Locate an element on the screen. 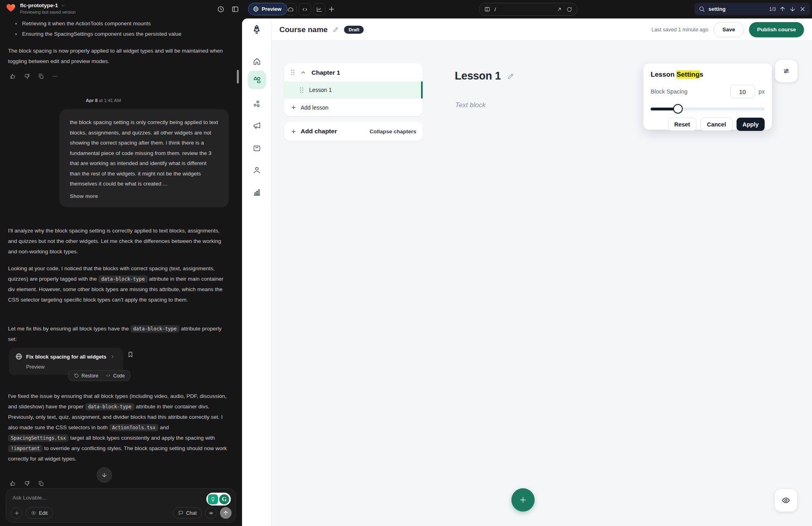 The height and width of the screenshot is (526, 812). code-button: Code is located at coordinates (115, 376).